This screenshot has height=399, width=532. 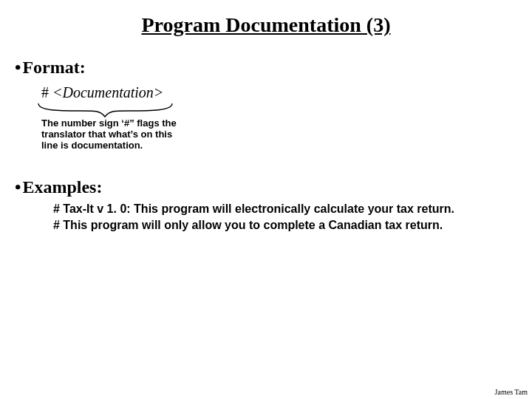 What do you see at coordinates (266, 25) in the screenshot?
I see `page-title: Program Documentation (3)` at bounding box center [266, 25].